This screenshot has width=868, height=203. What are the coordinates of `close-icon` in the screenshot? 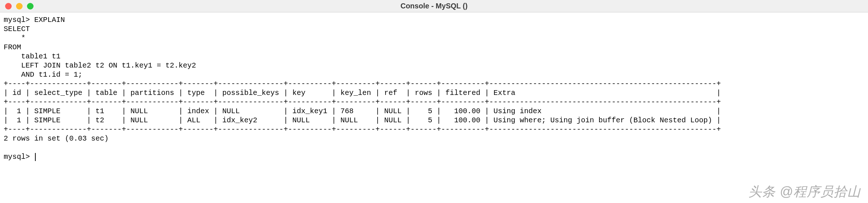 It's located at (8, 6).